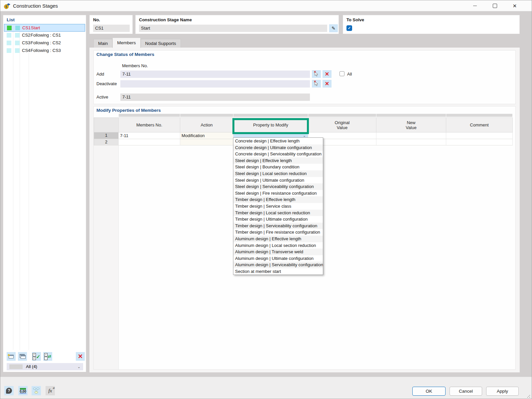 The width and height of the screenshot is (532, 399). Describe the element at coordinates (103, 43) in the screenshot. I see `tab-main: Main` at that location.